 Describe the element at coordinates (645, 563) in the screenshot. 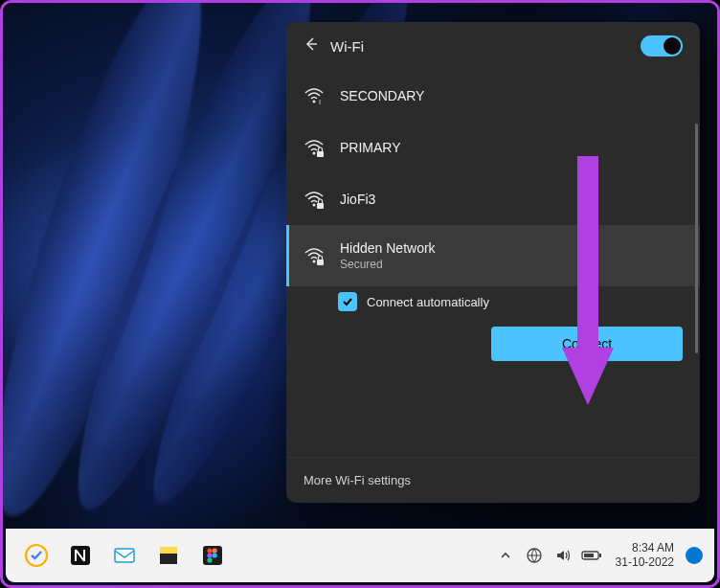

I see `taskbar-date: 31-10-2022` at that location.